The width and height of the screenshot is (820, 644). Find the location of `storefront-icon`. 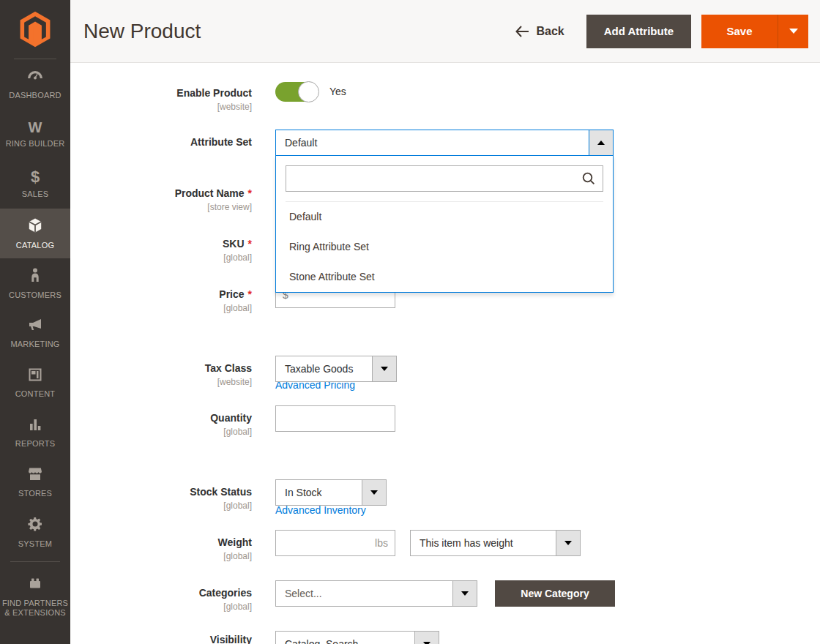

storefront-icon is located at coordinates (35, 476).